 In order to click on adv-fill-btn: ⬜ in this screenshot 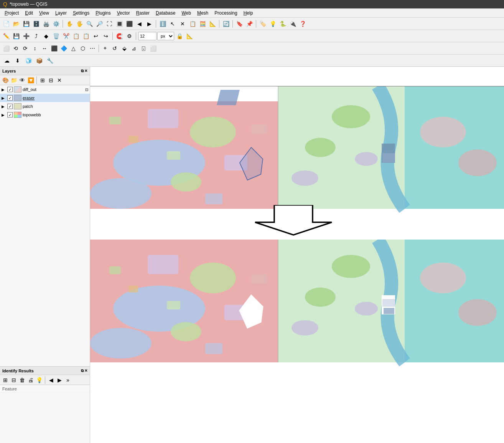, I will do `click(153, 48)`.